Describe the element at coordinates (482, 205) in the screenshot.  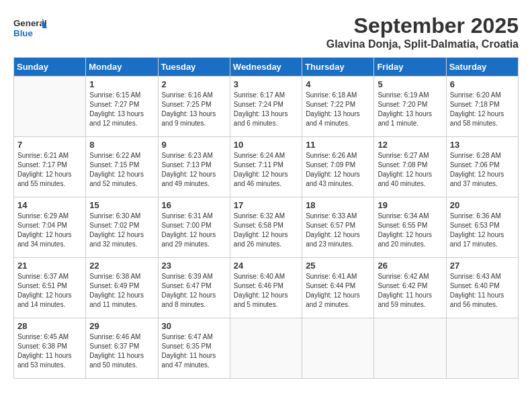
I see `day-number: 20` at that location.